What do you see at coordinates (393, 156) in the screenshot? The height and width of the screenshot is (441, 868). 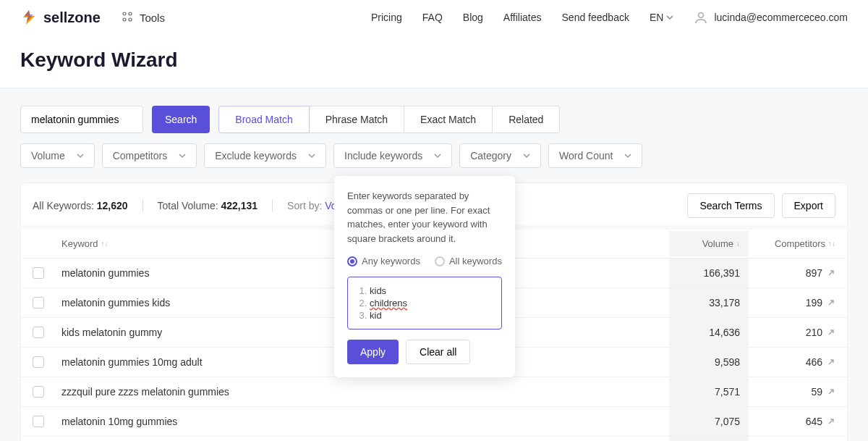 I see `filter-include: Include keywords Enter keywords separate…` at bounding box center [393, 156].